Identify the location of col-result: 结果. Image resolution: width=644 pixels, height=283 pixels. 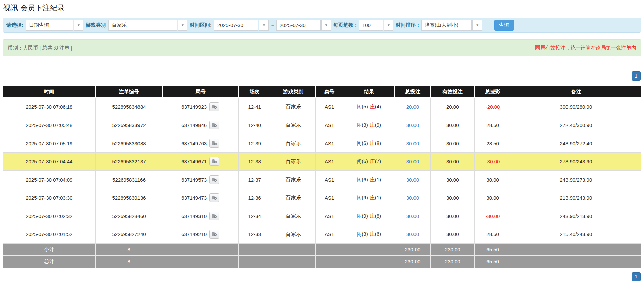
(369, 92).